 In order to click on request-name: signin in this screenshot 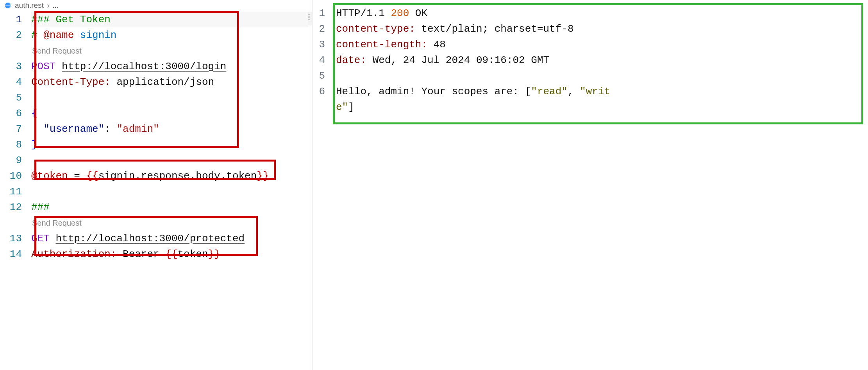, I will do `click(95, 35)`.